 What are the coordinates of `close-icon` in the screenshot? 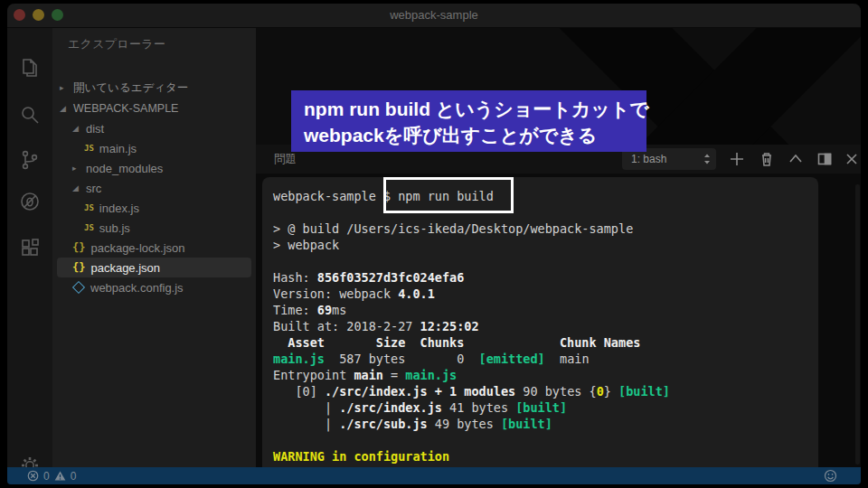 It's located at (852, 159).